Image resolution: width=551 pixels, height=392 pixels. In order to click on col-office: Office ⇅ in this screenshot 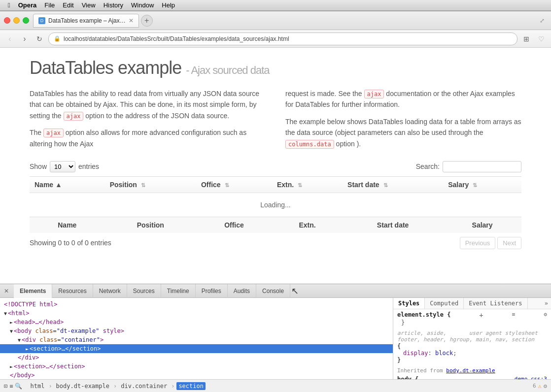, I will do `click(234, 184)`.